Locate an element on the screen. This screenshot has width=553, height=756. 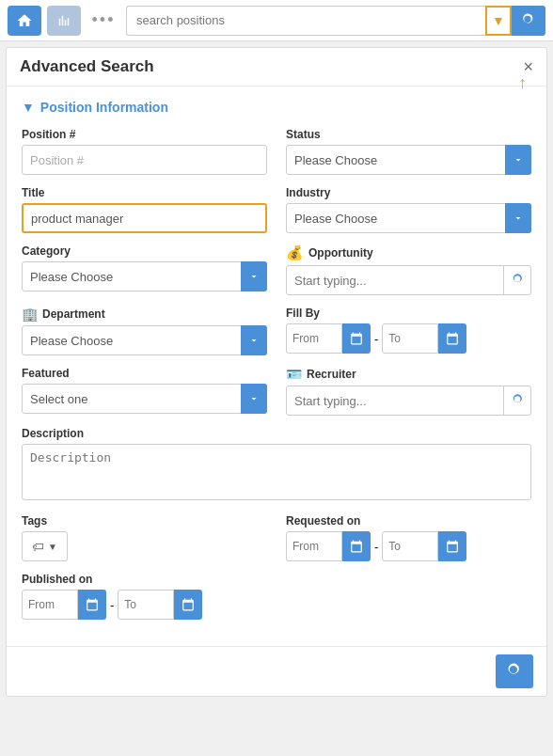
fill-by-from-input is located at coordinates (314, 339).